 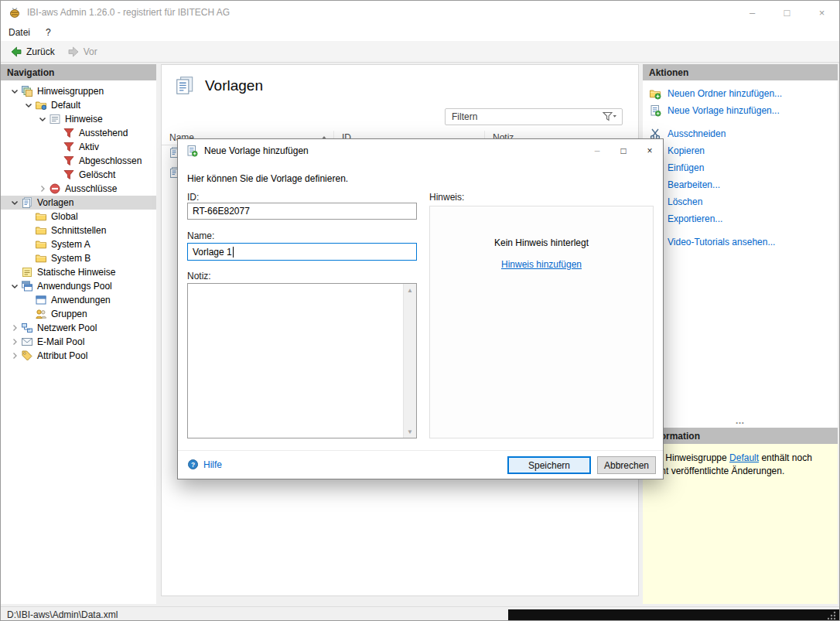 What do you see at coordinates (15, 12) in the screenshot?
I see `app-logo-icon` at bounding box center [15, 12].